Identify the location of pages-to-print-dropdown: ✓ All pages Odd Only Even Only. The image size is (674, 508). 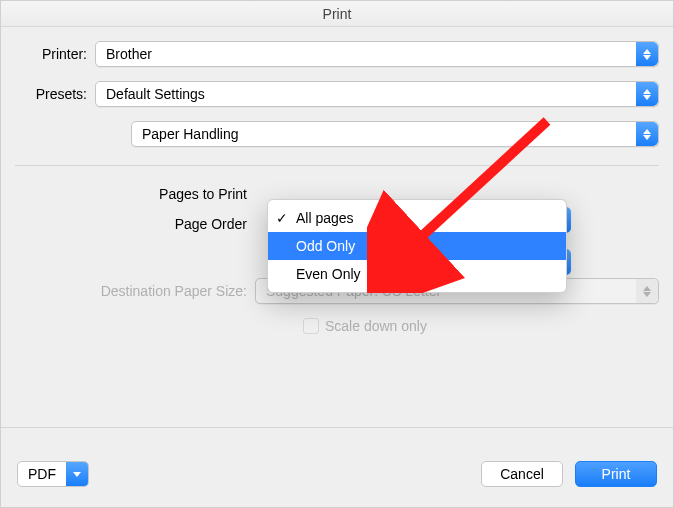
(417, 246).